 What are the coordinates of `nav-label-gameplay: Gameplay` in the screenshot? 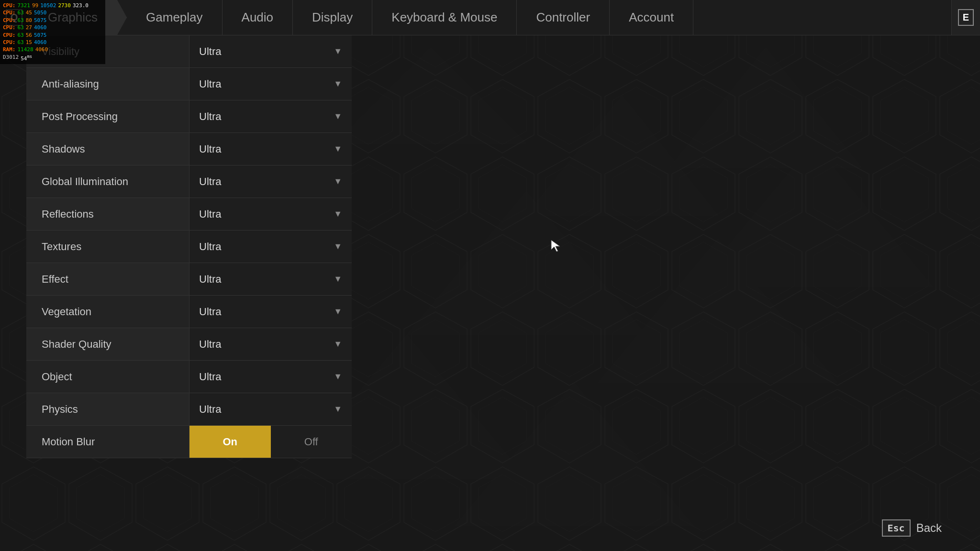 It's located at (174, 17).